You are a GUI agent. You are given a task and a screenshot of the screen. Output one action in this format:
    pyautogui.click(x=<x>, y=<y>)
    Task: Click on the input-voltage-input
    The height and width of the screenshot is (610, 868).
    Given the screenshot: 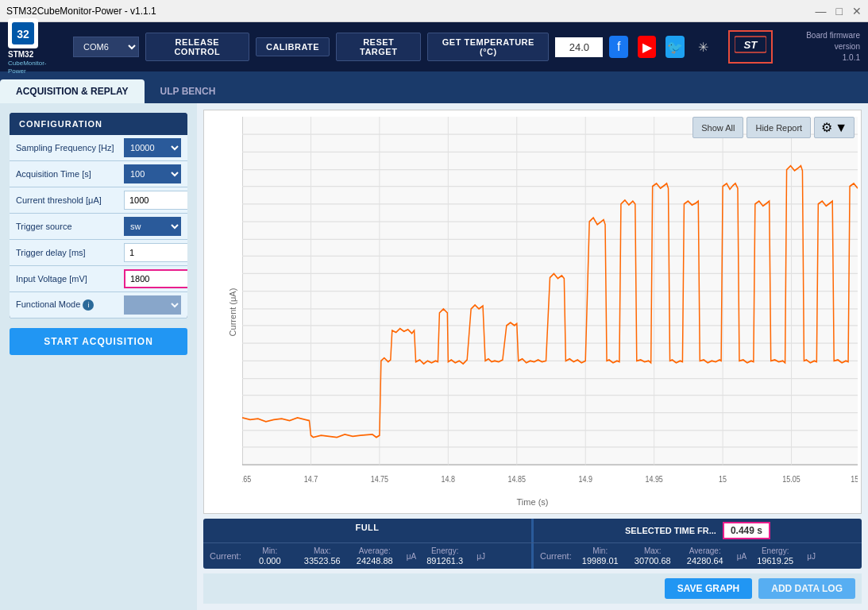 What is the action you would take?
    pyautogui.click(x=156, y=279)
    